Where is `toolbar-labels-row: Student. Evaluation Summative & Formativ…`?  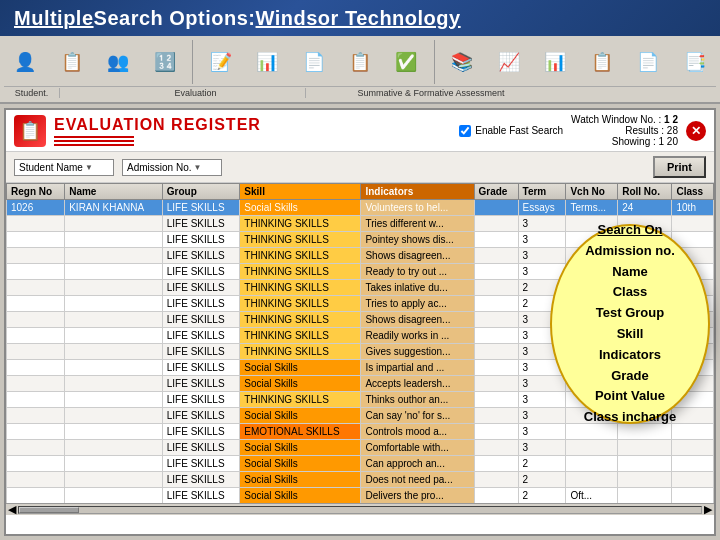
toolbar-labels-row: Student. Evaluation Summative & Formativ… is located at coordinates (360, 93).